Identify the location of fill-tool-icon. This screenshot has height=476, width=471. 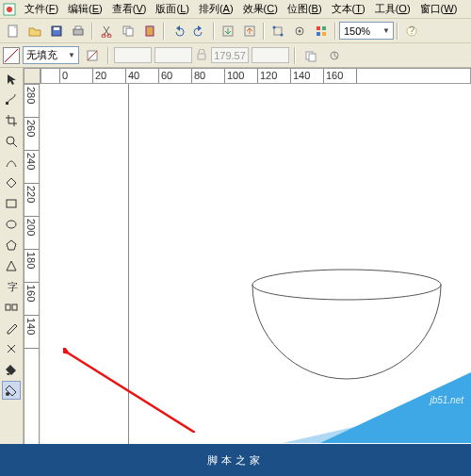
(11, 369).